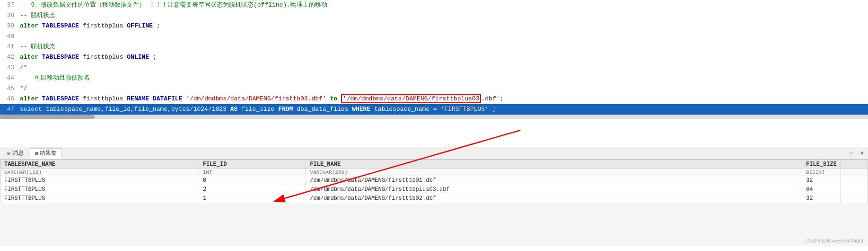  I want to click on line-num-41: 41, so click(9, 47).